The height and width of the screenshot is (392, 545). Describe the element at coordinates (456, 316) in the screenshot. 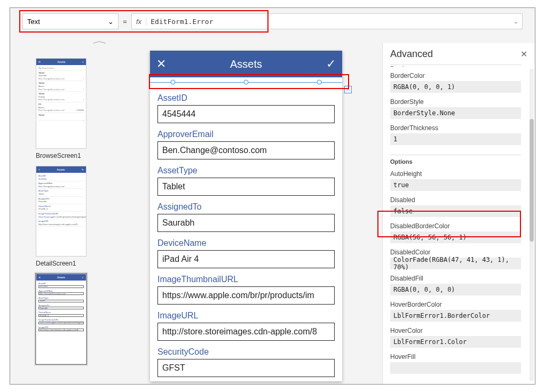

I see `property-value: LblFormError1.BorderColor` at that location.